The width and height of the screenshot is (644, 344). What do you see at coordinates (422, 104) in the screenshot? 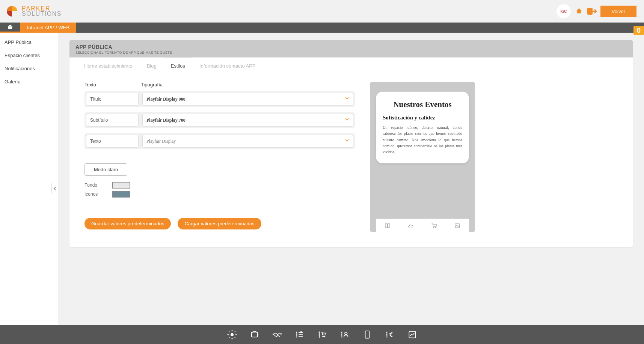
I see `preview-title: Nuestros Eventos` at bounding box center [422, 104].